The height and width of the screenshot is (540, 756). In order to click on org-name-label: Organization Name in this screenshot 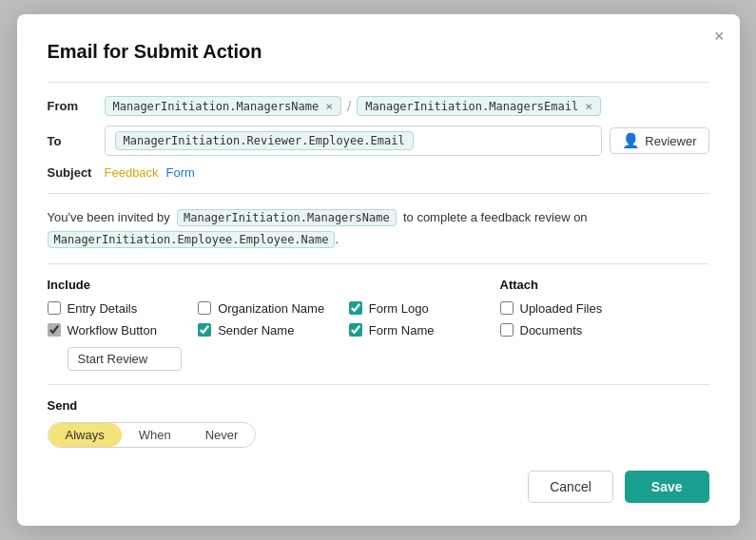, I will do `click(271, 308)`.